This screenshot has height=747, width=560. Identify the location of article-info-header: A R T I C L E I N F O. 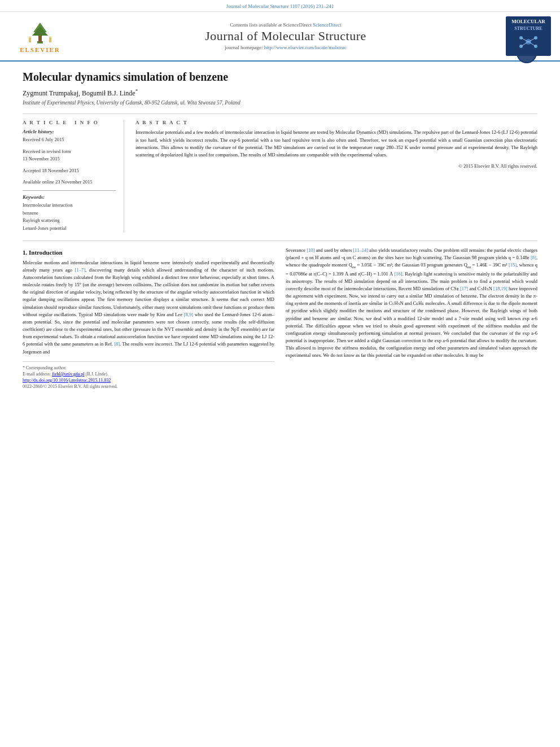
(69, 123).